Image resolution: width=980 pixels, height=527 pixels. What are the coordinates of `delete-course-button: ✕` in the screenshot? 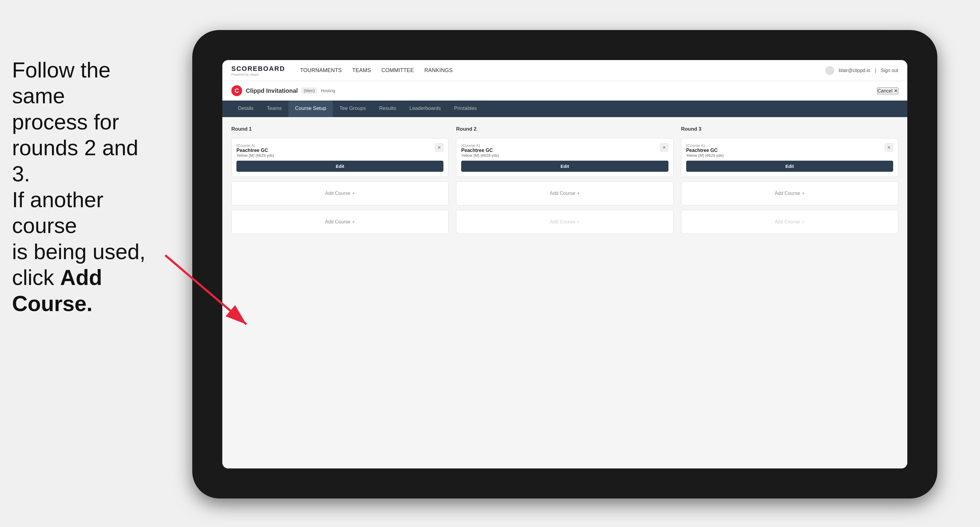 It's located at (439, 148).